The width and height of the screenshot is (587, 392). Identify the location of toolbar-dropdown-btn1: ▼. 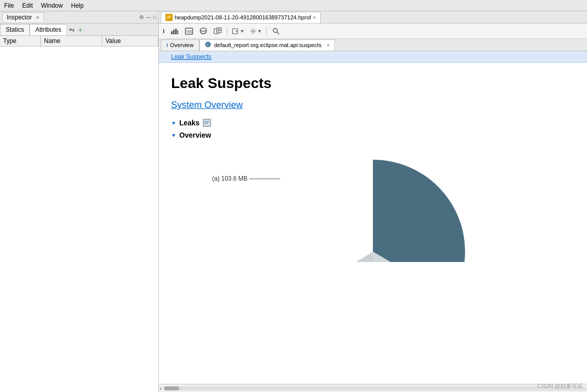
(238, 31).